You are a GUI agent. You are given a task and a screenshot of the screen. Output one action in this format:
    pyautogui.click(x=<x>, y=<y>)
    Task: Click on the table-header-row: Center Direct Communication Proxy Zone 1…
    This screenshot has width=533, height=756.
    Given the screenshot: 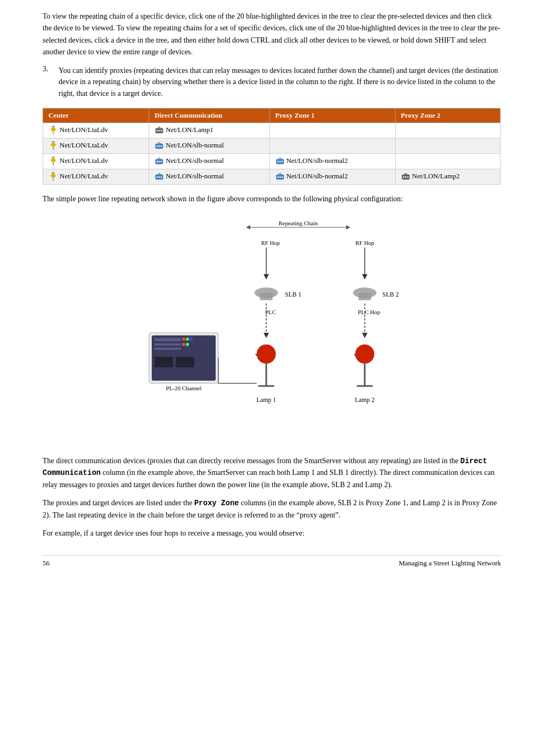 What is the action you would take?
    pyautogui.click(x=272, y=115)
    